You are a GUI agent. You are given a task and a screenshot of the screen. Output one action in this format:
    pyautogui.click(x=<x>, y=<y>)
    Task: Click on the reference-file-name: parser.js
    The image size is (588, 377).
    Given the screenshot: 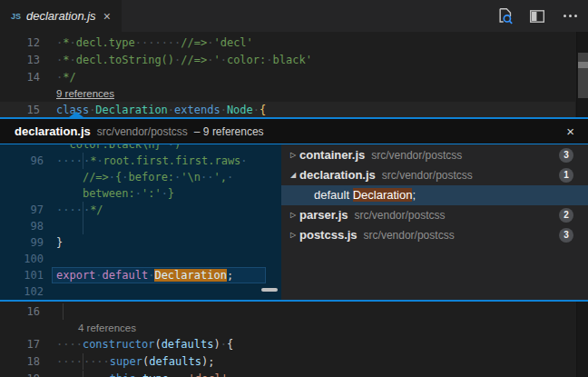 What is the action you would take?
    pyautogui.click(x=324, y=215)
    